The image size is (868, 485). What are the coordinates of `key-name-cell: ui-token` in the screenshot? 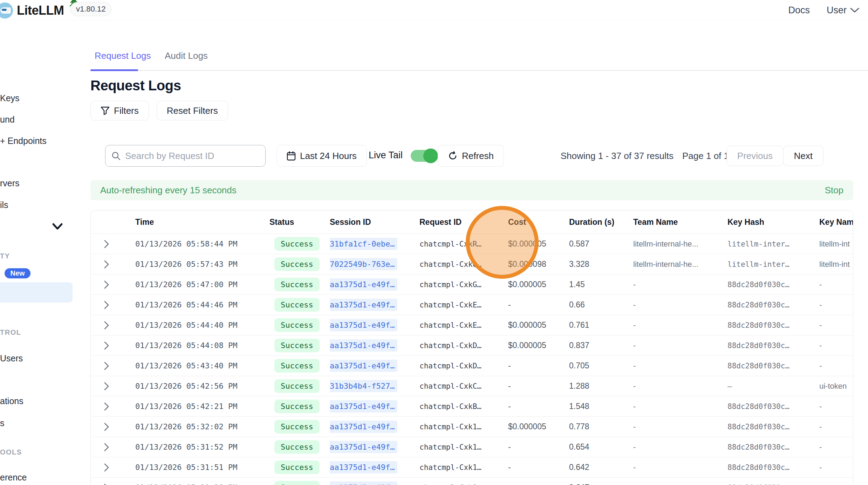 It's located at (836, 386).